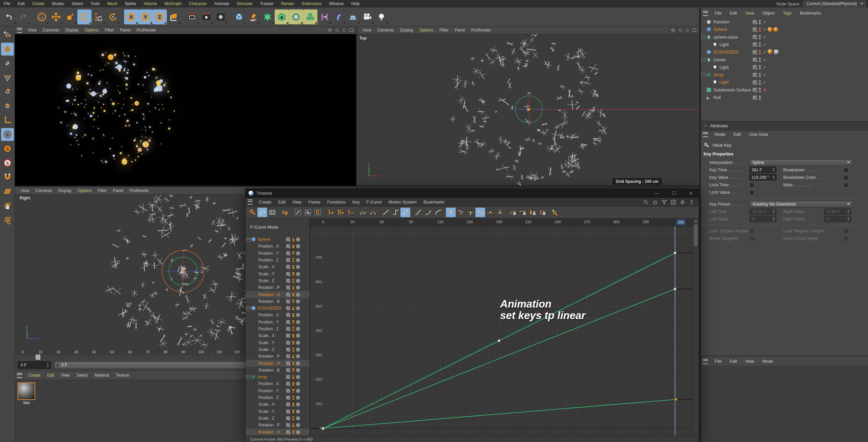  Describe the element at coordinates (444, 30) in the screenshot. I see `vp-top-menu-filter: Filter` at that location.